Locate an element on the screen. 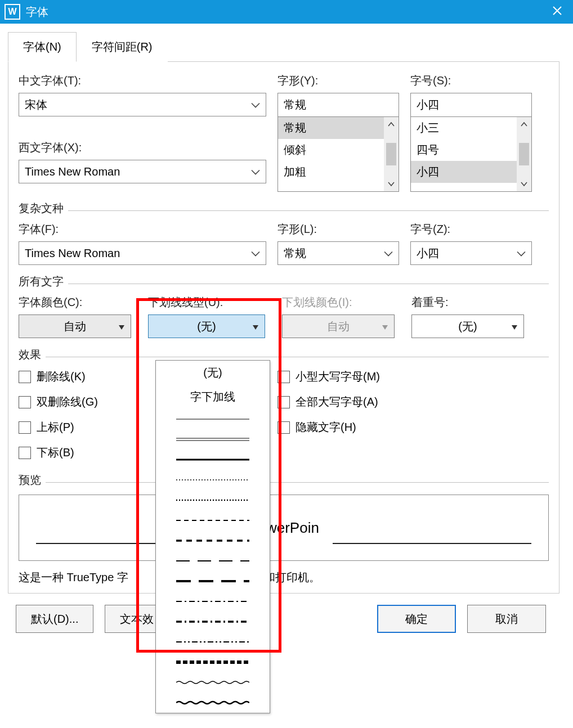 This screenshot has height=728, width=573. section-preview: 预览 is located at coordinates (30, 480).